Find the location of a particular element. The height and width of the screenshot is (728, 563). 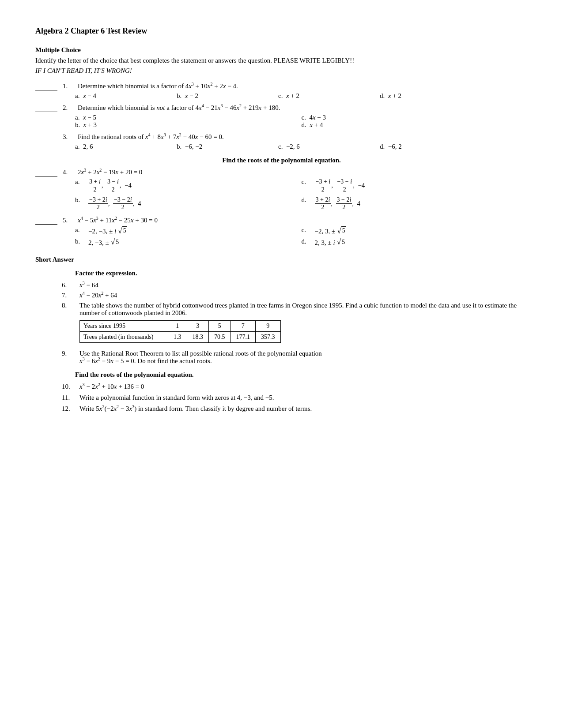

q5-choice-c: c. −2, 3, ± √5 is located at coordinates (415, 231).